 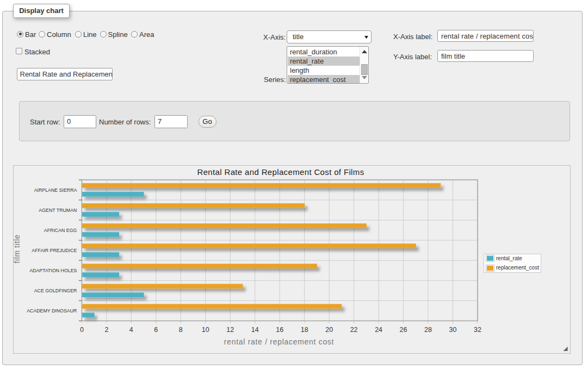 What do you see at coordinates (329, 330) in the screenshot?
I see `svg-text: 20` at bounding box center [329, 330].